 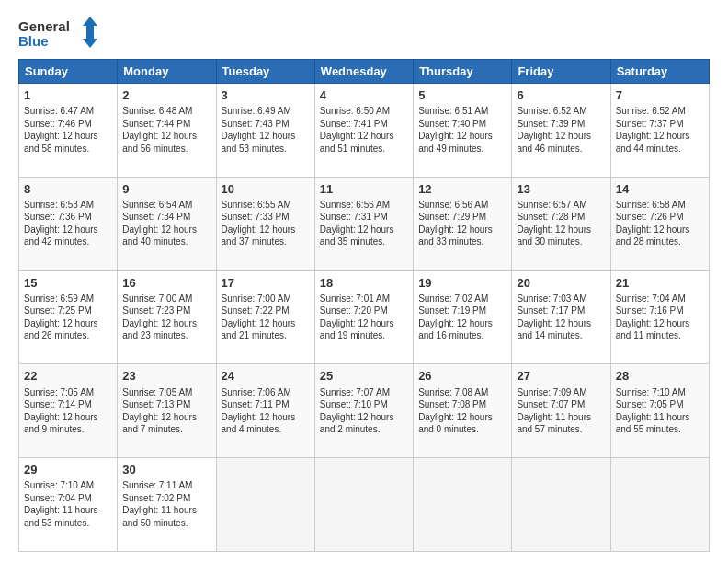 I want to click on day-number: 12, so click(x=462, y=190).